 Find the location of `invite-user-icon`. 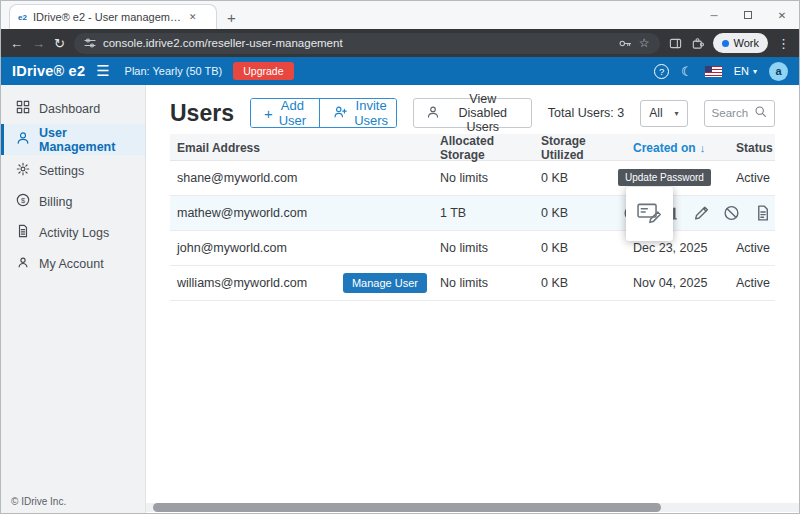

invite-user-icon is located at coordinates (340, 114).